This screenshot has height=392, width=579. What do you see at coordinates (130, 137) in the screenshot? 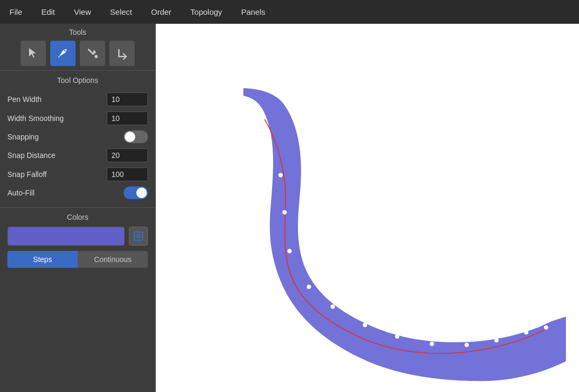
I see `snapping-toggle-knob` at bounding box center [130, 137].